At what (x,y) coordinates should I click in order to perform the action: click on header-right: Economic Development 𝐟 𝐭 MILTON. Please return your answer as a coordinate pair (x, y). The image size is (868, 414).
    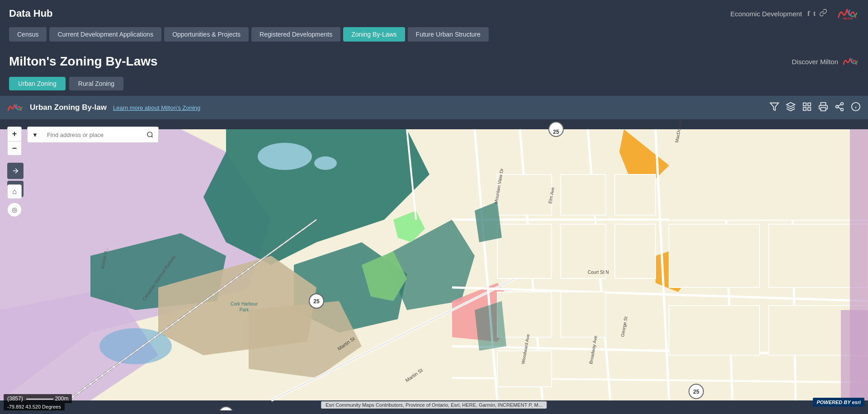
    Looking at the image, I should click on (795, 14).